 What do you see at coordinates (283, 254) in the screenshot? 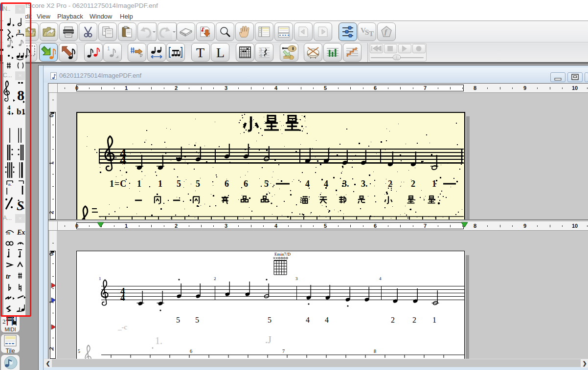
I see `svg-text: Emin7/D` at bounding box center [283, 254].